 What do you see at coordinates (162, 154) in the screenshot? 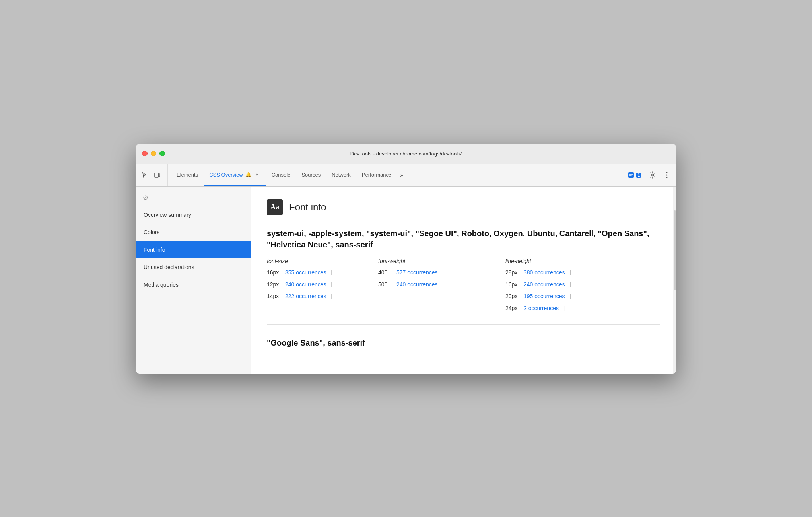
I see `maximize-button` at bounding box center [162, 154].